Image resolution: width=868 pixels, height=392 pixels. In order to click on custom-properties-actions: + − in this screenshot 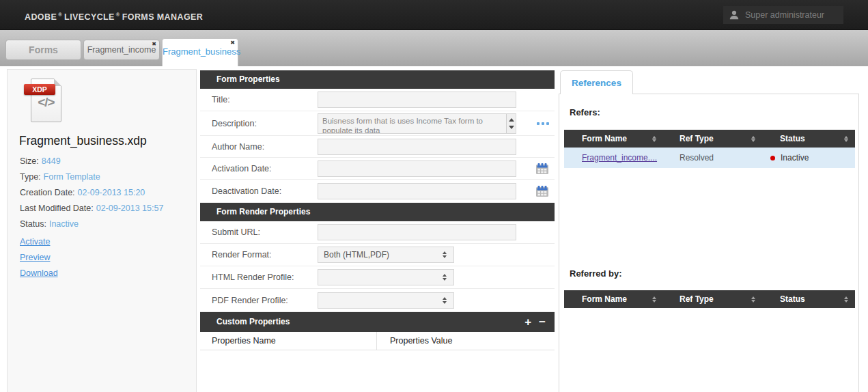, I will do `click(535, 322)`.